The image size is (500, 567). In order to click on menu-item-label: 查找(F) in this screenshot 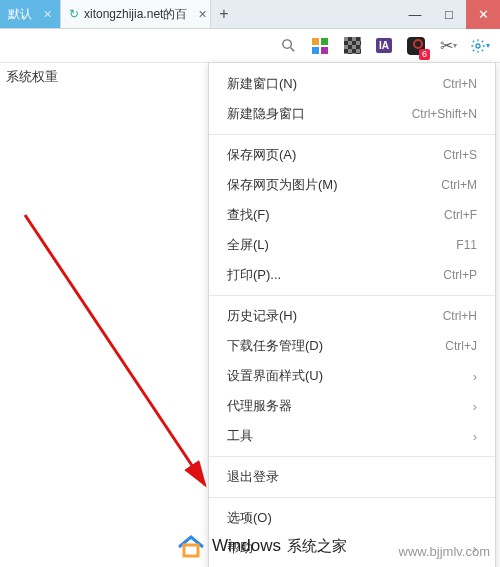, I will do `click(248, 215)`.